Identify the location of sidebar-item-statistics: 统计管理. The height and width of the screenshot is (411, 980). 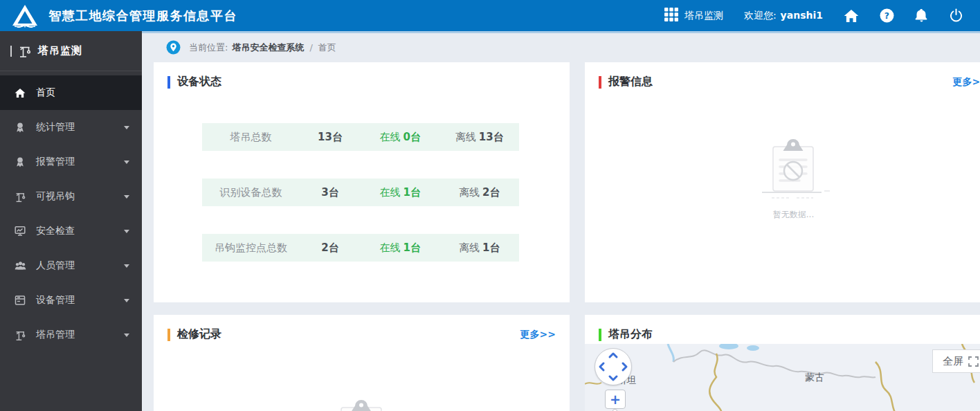
(71, 127).